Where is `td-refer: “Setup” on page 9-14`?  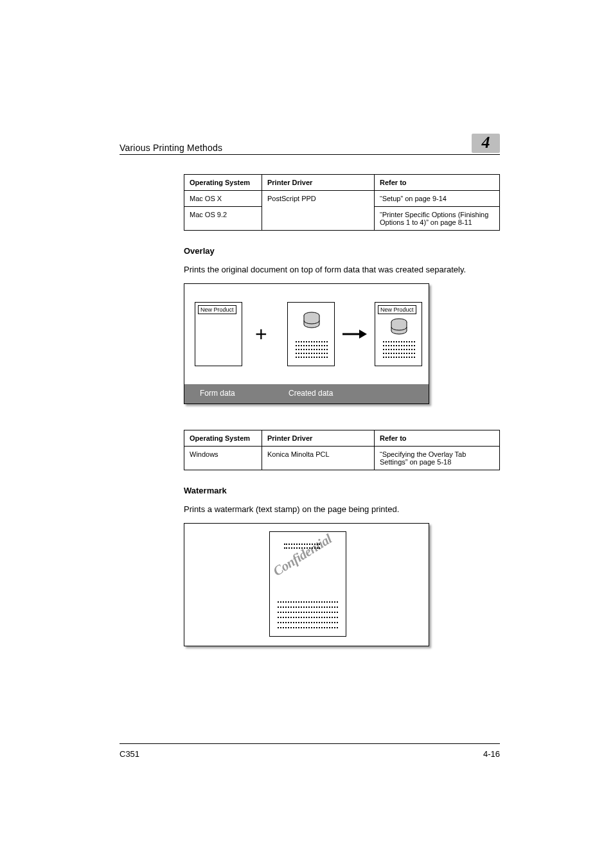 td-refer: “Setup” on page 9-14 is located at coordinates (437, 199).